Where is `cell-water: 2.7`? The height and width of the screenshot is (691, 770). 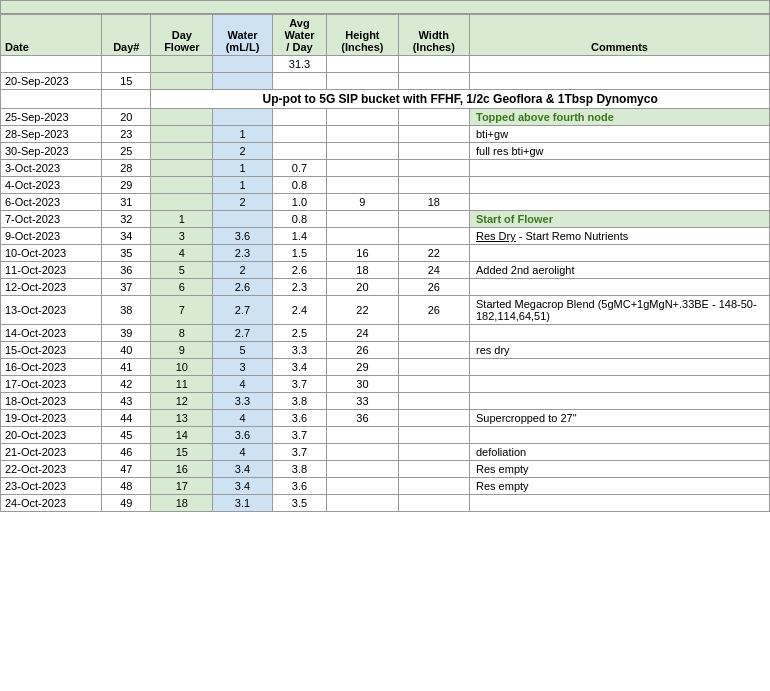
cell-water: 2.7 is located at coordinates (242, 310).